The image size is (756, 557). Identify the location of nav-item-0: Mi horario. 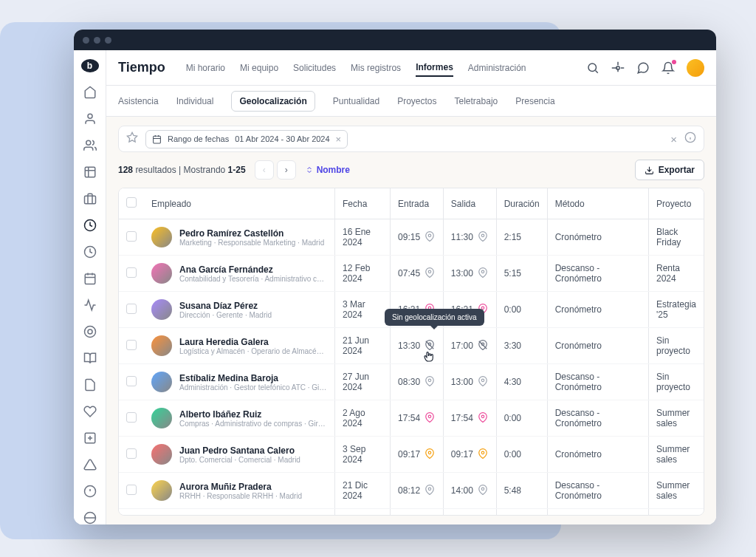
(205, 68).